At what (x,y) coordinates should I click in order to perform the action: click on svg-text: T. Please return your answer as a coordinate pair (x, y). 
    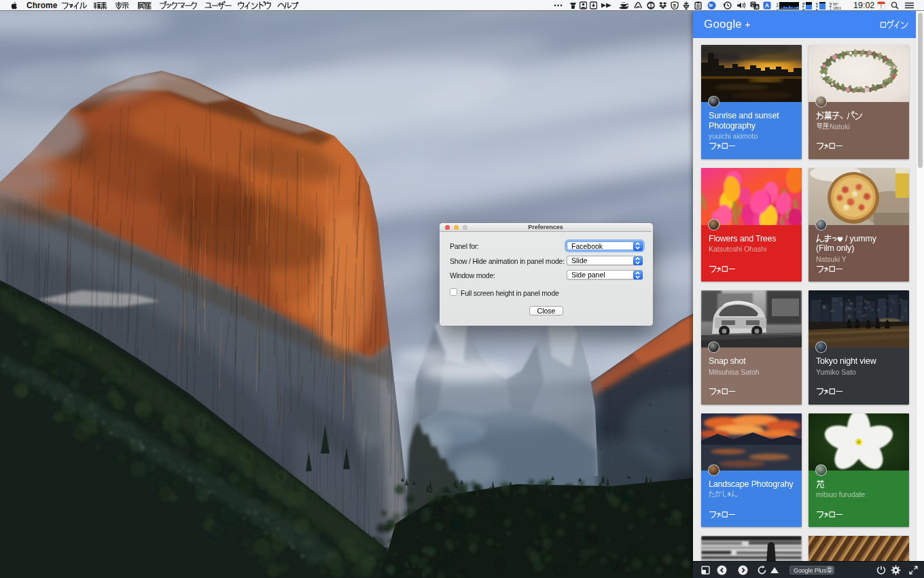
    Looking at the image, I should click on (830, 9).